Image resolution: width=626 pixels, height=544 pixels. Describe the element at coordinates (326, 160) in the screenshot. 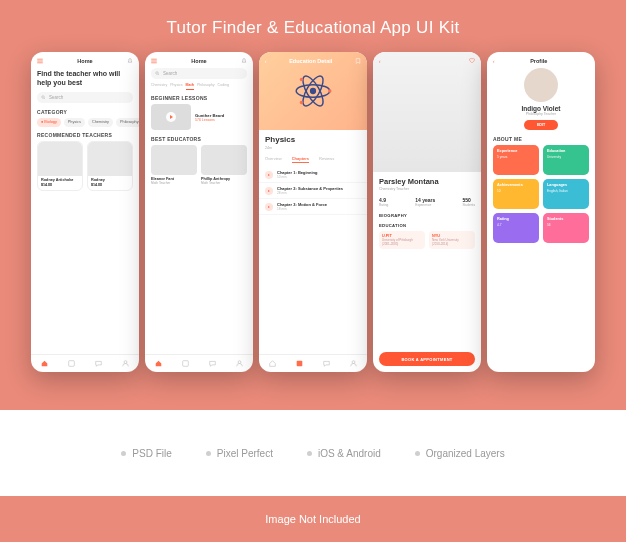

I see `detail-tab: Reviews` at that location.